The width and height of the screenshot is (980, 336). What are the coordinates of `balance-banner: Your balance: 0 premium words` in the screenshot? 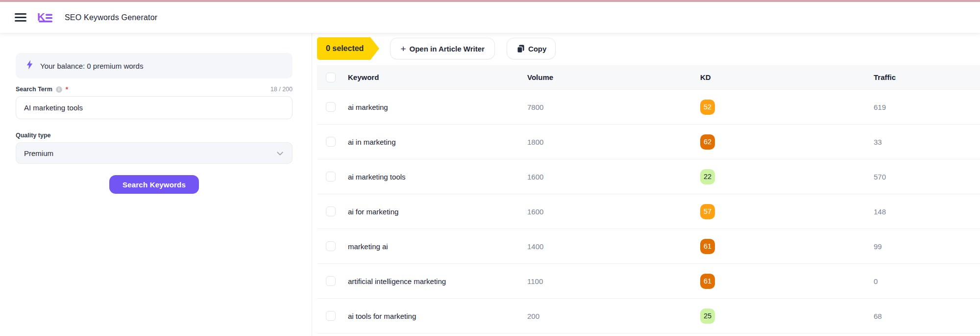 It's located at (154, 66).